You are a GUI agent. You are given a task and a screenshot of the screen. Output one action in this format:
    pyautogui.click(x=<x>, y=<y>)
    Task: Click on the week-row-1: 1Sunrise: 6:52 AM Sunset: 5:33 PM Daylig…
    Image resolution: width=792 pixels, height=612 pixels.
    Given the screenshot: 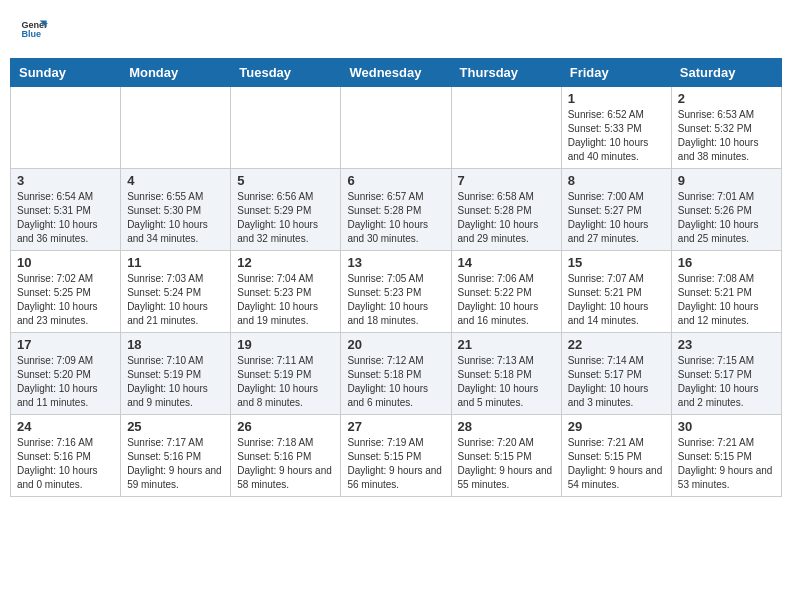 What is the action you would take?
    pyautogui.click(x=396, y=128)
    